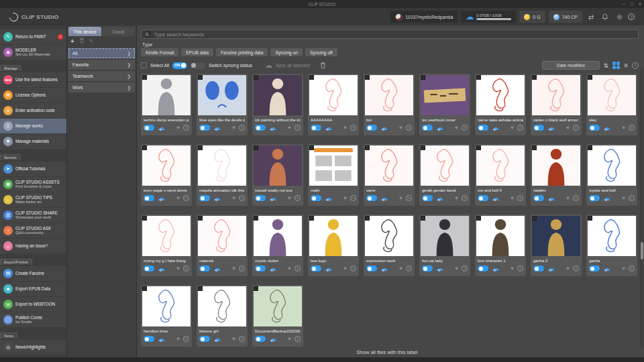  Describe the element at coordinates (445, 175) in the screenshot. I see `work-card: geralt gender bend☁↻♥›` at that location.